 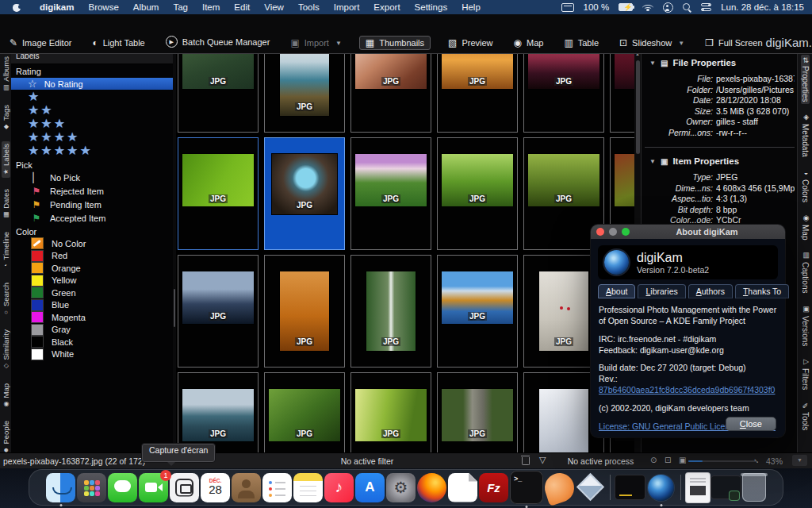 I want to click on sidebar-tab-map: ◉Map, so click(x=6, y=395).